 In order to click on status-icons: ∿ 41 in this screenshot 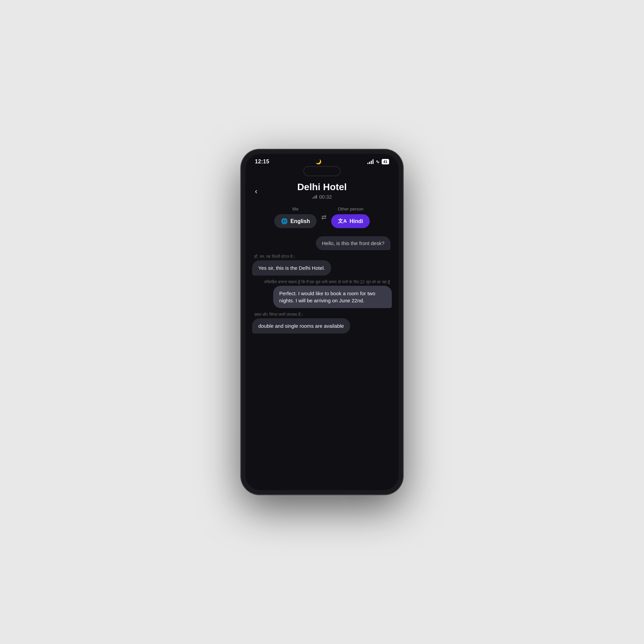, I will do `click(378, 162)`.